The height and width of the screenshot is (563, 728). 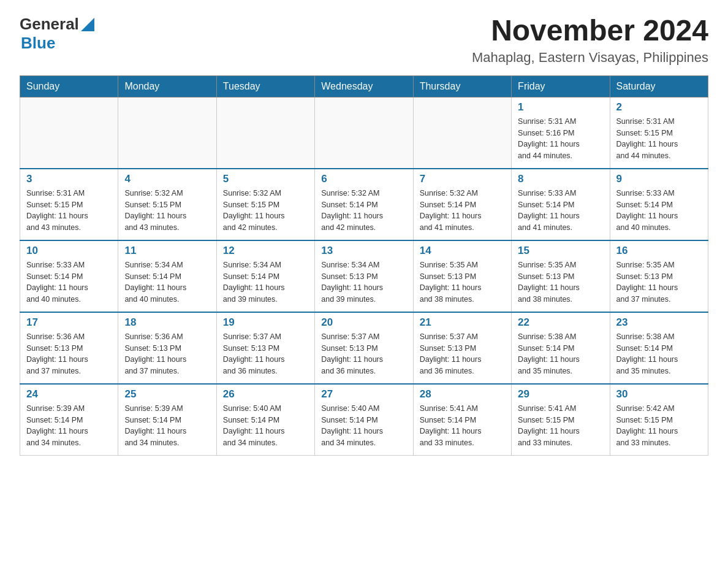 I want to click on day-number: 15, so click(x=560, y=251).